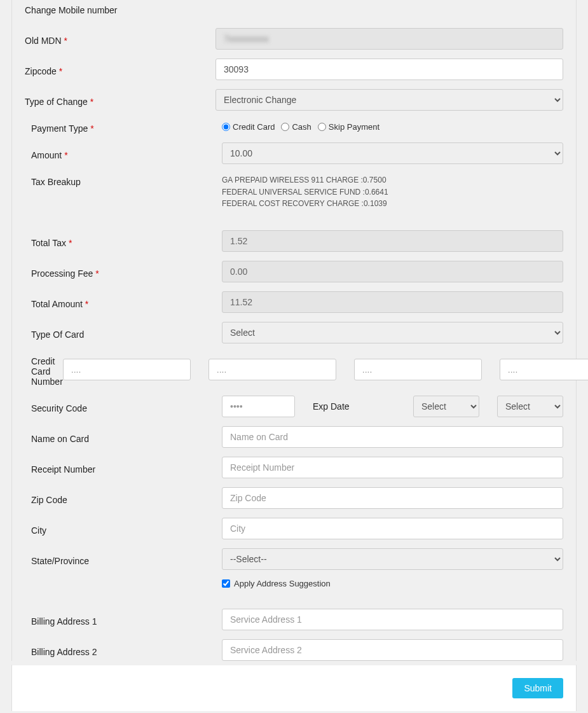  Describe the element at coordinates (393, 302) in the screenshot. I see `total-amount-readonly: 11.52` at that location.